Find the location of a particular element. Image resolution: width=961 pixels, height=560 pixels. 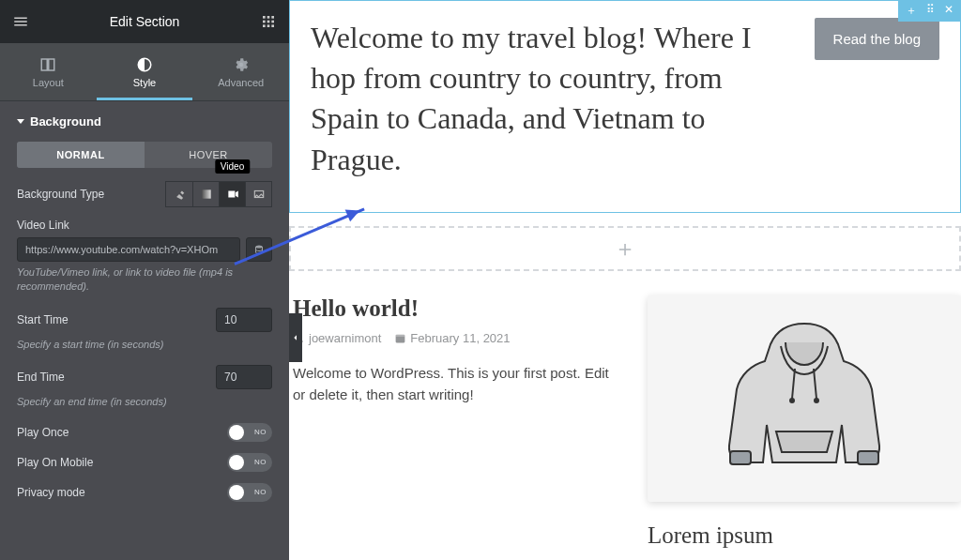

video-link-input-row is located at coordinates (145, 250).